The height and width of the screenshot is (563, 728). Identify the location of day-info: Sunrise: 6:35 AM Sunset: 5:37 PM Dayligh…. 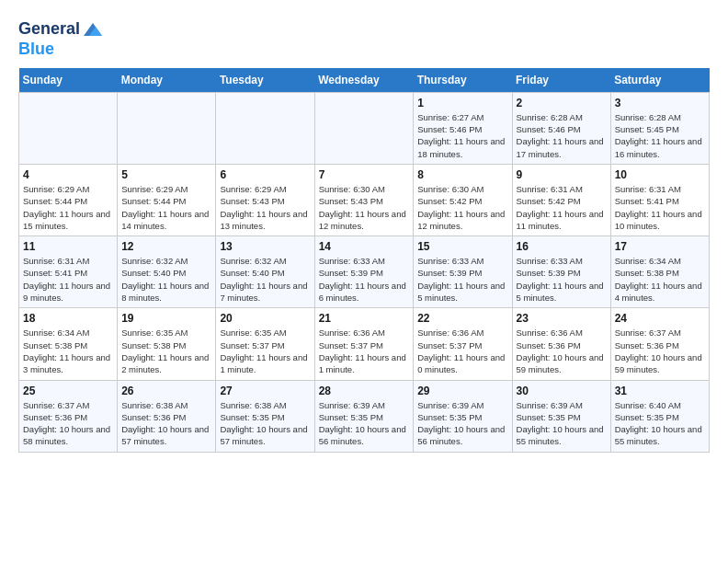
(265, 351).